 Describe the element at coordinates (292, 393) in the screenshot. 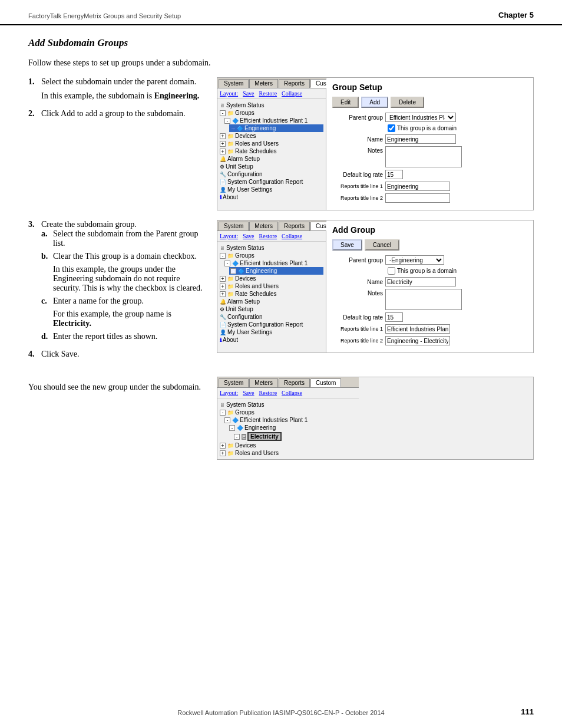

I see `ui3-collapse-link: Collapse` at that location.